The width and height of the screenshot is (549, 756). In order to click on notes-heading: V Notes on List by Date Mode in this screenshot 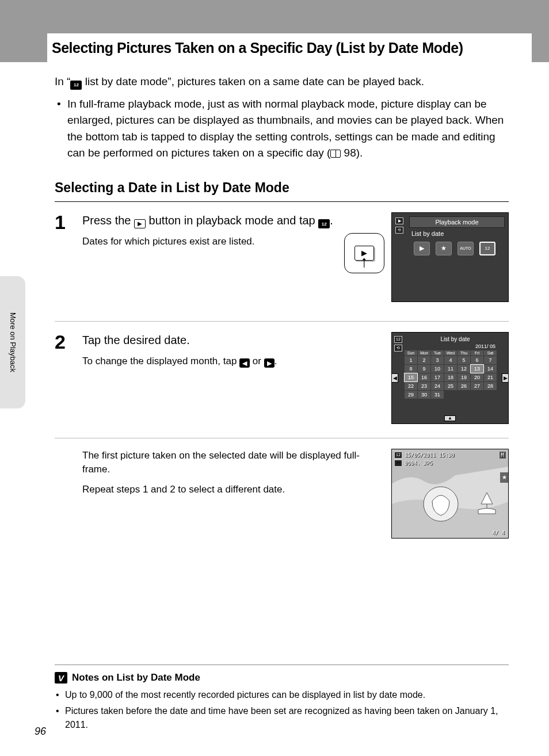, I will do `click(282, 678)`.